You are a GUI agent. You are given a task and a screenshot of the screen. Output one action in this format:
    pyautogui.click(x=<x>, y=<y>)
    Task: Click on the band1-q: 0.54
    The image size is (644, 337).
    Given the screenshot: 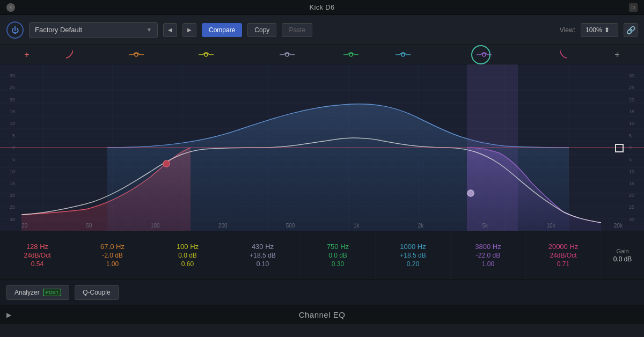 What is the action you would take?
    pyautogui.click(x=38, y=264)
    